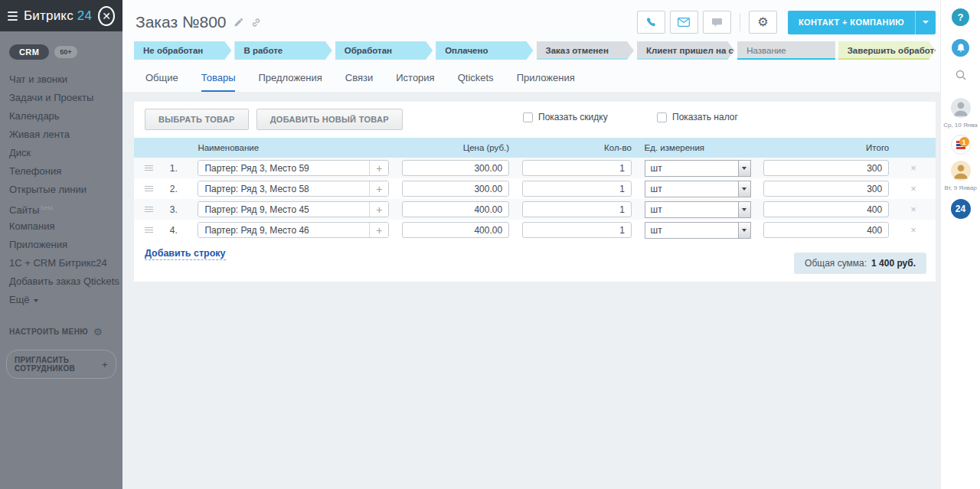 The height and width of the screenshot is (489, 980). What do you see at coordinates (565, 117) in the screenshot?
I see `show-discount-checkbox: Показать скидку` at bounding box center [565, 117].